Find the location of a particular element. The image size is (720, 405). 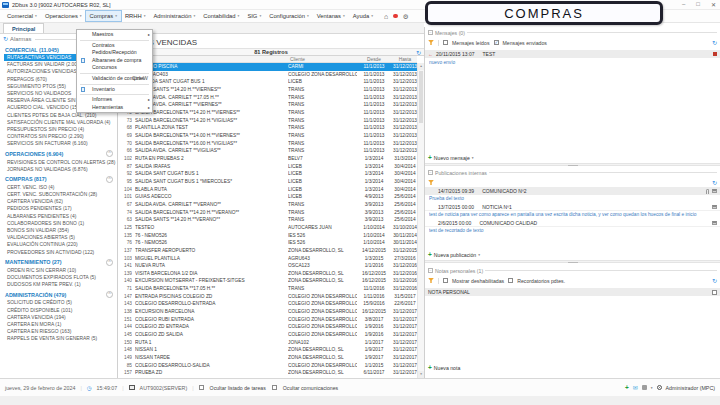

alarm-item-solicitud-de-cr-dito-5: SOLICITUD DE CRÉDITO (5) is located at coordinates (58, 302).